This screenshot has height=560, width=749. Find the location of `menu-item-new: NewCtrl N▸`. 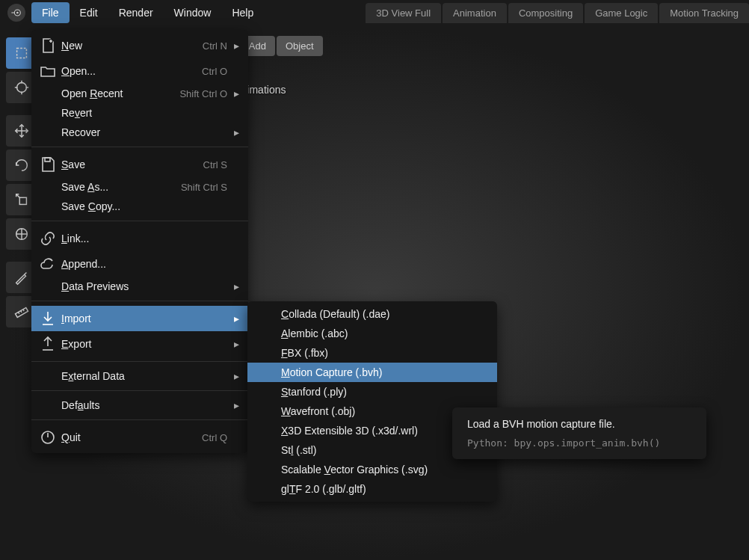

menu-item-new: NewCtrl N▸ is located at coordinates (140, 46).